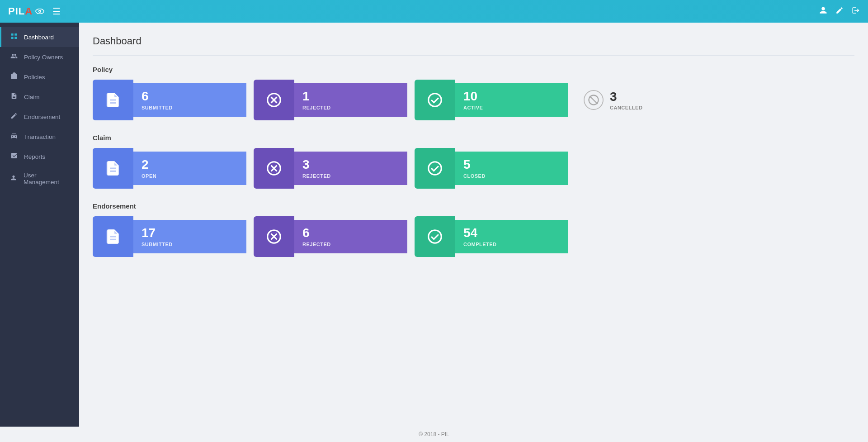  I want to click on policy-section: Policy 6 SUBMITTED, so click(474, 93).